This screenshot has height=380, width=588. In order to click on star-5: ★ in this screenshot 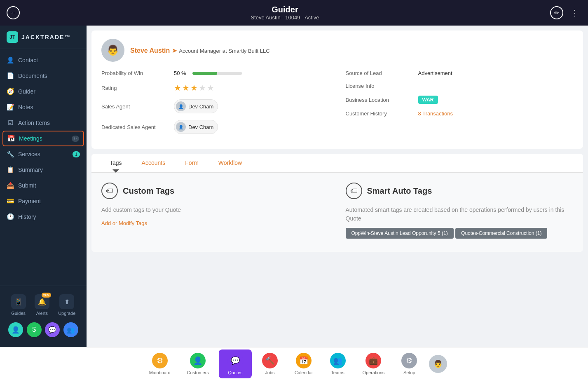, I will do `click(211, 88)`.